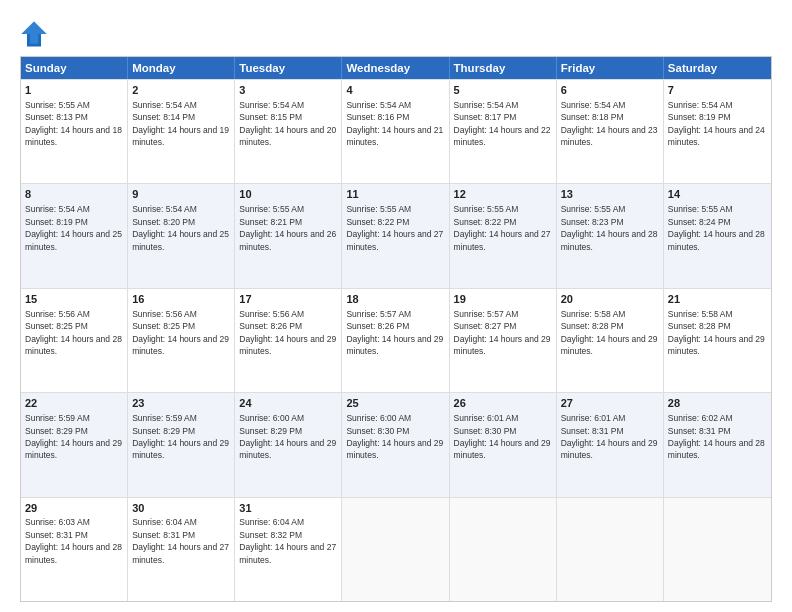  What do you see at coordinates (718, 68) in the screenshot?
I see `calendar-header-saturday: Saturday` at bounding box center [718, 68].